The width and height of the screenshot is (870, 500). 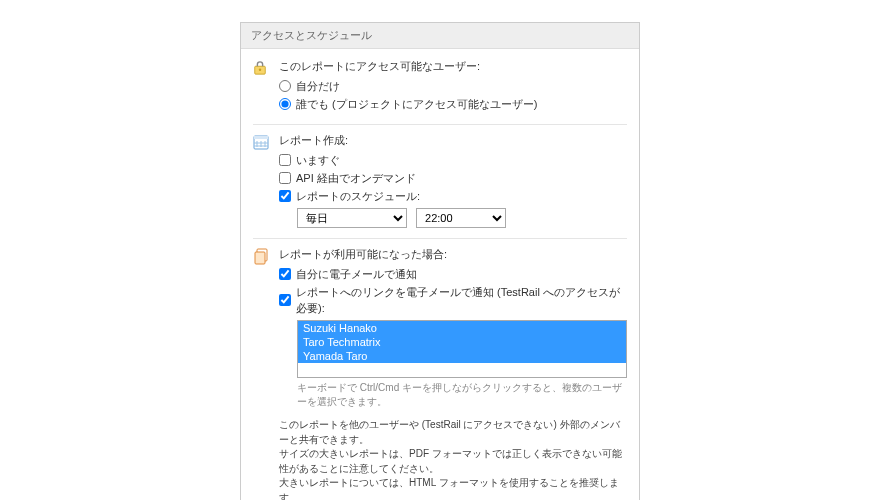 I want to click on desc-line: 大きいレポートについては、HTML フォーマットを使用することを推奨します。, so click(x=453, y=488).